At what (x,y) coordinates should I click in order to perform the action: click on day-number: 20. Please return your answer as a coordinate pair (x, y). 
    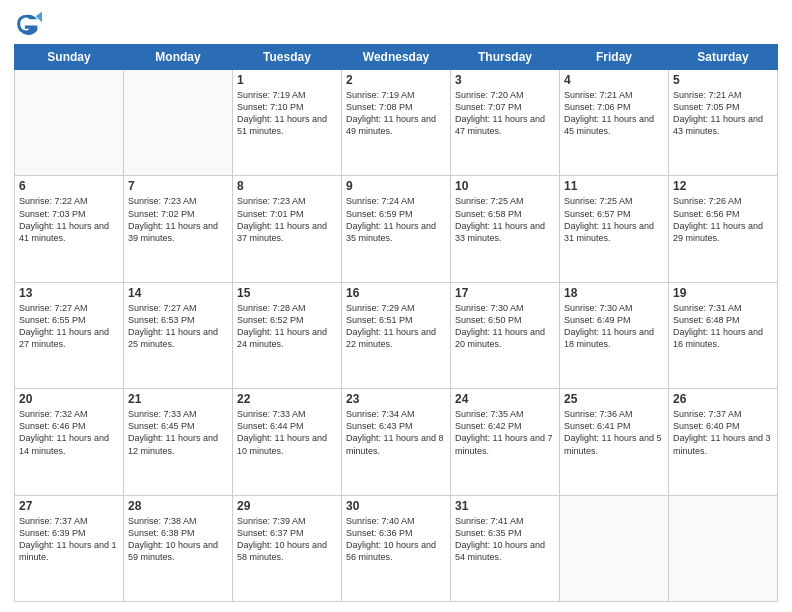
    Looking at the image, I should click on (69, 399).